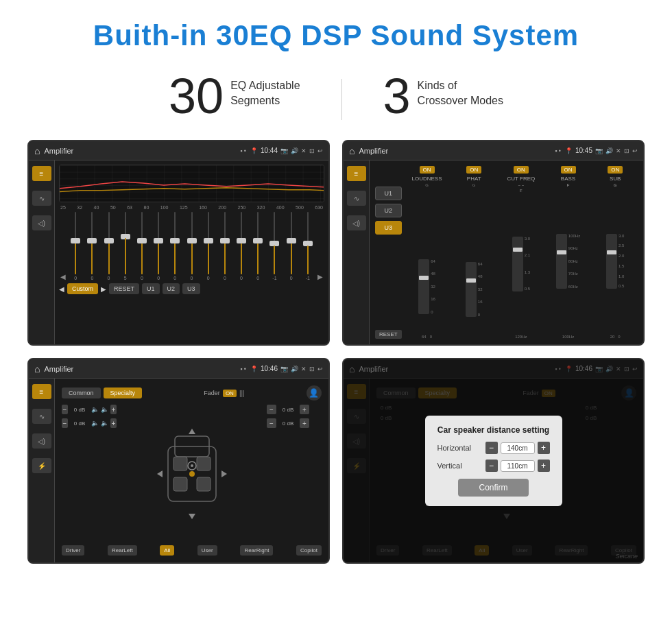 Image resolution: width=672 pixels, height=644 pixels. What do you see at coordinates (492, 466) in the screenshot?
I see `vertical-minus: −` at bounding box center [492, 466].